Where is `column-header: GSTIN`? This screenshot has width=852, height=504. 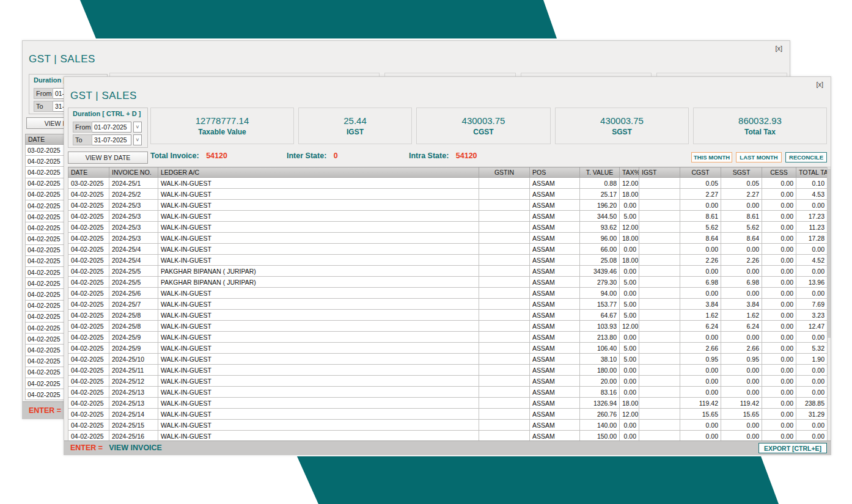
column-header: GSTIN is located at coordinates (505, 172).